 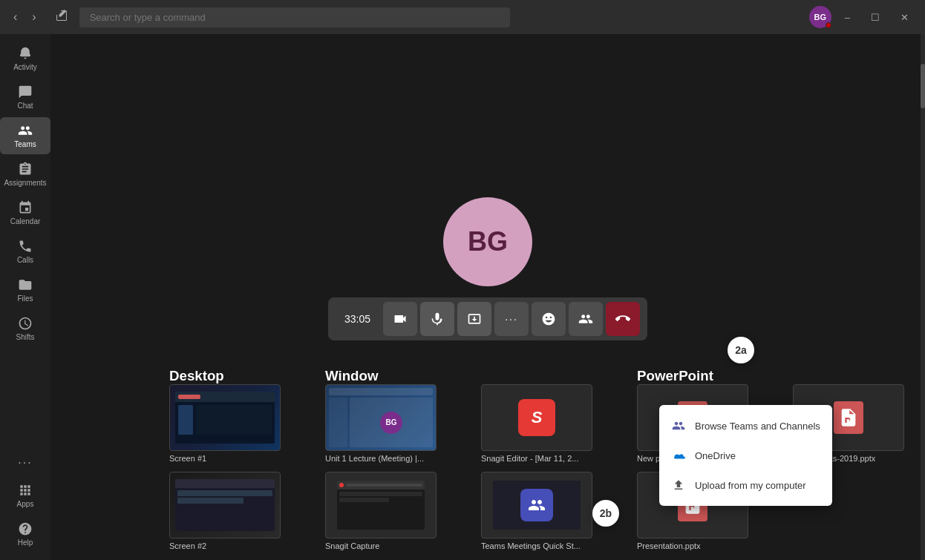 What do you see at coordinates (225, 511) in the screenshot?
I see `screen2-item: Screen #2` at bounding box center [225, 511].